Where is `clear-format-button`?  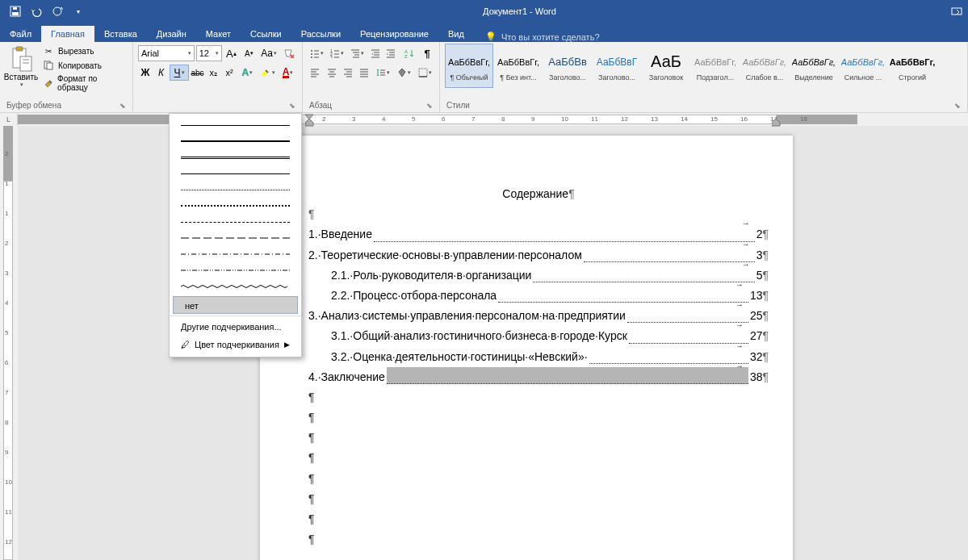
clear-format-button is located at coordinates (289, 53).